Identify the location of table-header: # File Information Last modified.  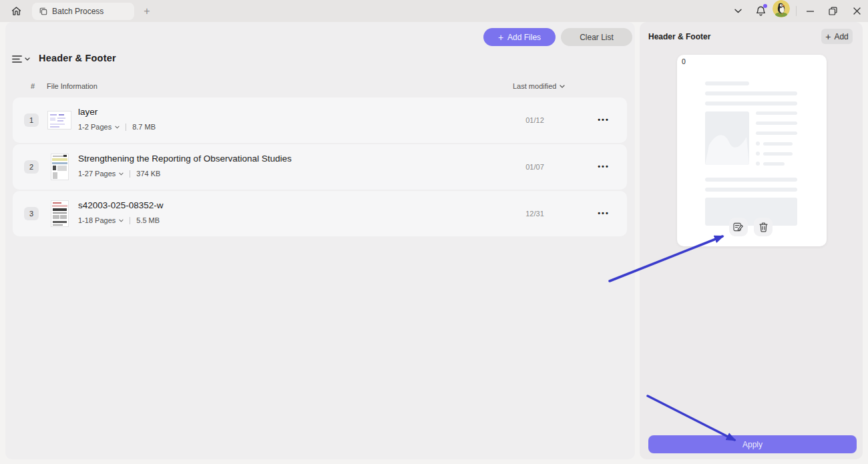
(320, 87).